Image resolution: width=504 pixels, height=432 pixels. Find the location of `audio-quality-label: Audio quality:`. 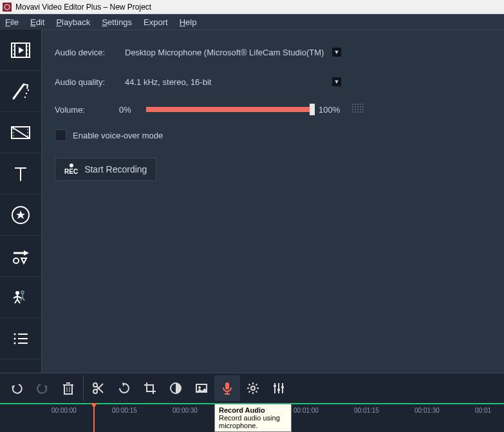

audio-quality-label: Audio quality: is located at coordinates (87, 82).